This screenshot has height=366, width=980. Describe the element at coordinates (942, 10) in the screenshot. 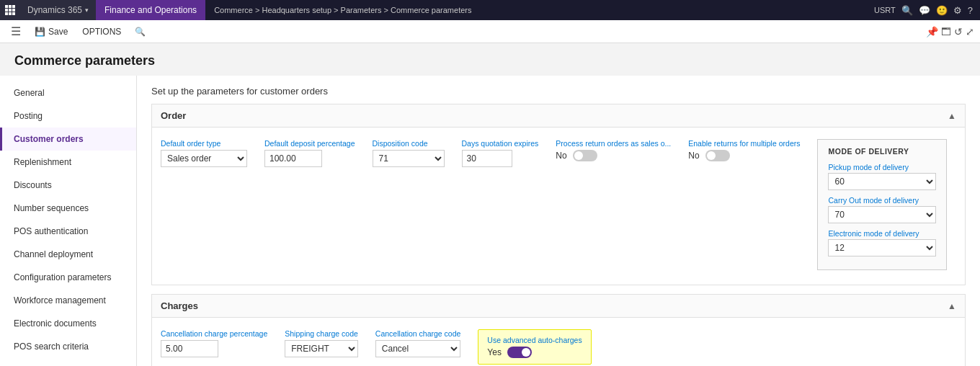

I see `smiley-icon: 🙂` at that location.